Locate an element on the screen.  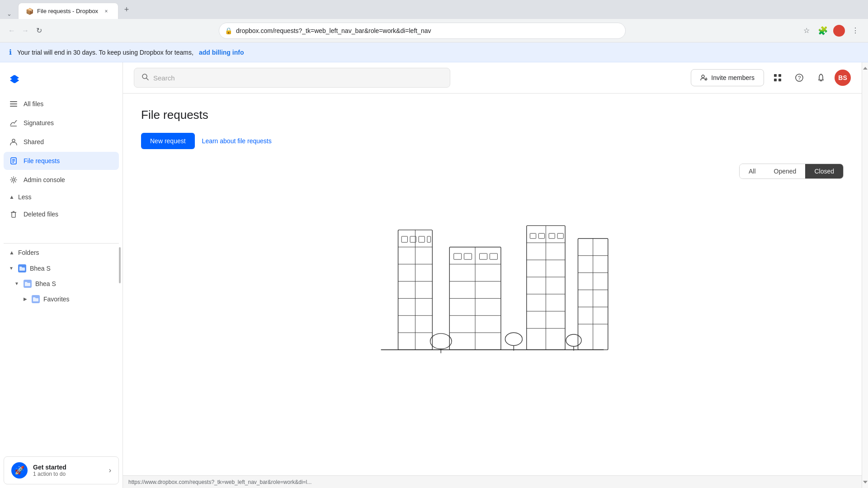
browser-toolbar: ← → ↻ 🔒 dropbox.com/requests?_tk=web_lef… is located at coordinates (434, 31).